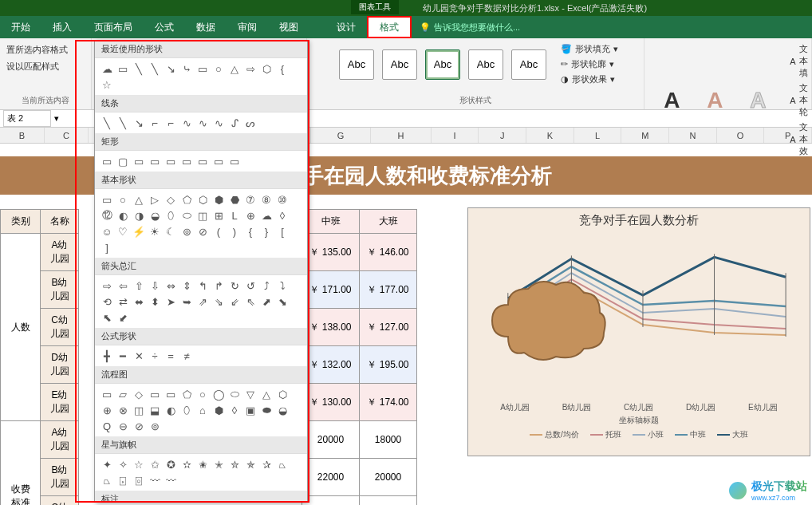  Describe the element at coordinates (250, 69) in the screenshot. I see `arrow-icon: ⇨` at that location.